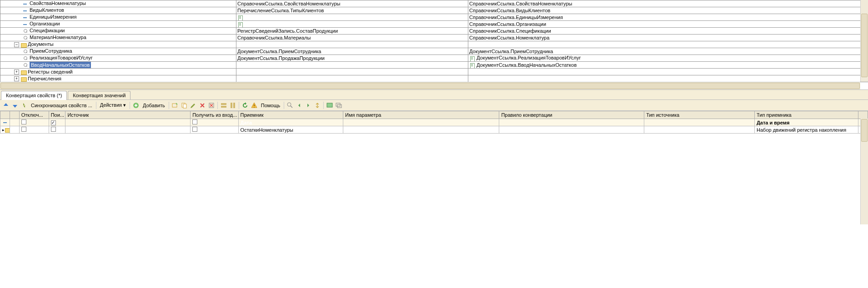  What do you see at coordinates (434, 58) in the screenshot?
I see `tree-row: РеализацияТоваровИУслугДокументСсылка.Пр…` at bounding box center [434, 58].